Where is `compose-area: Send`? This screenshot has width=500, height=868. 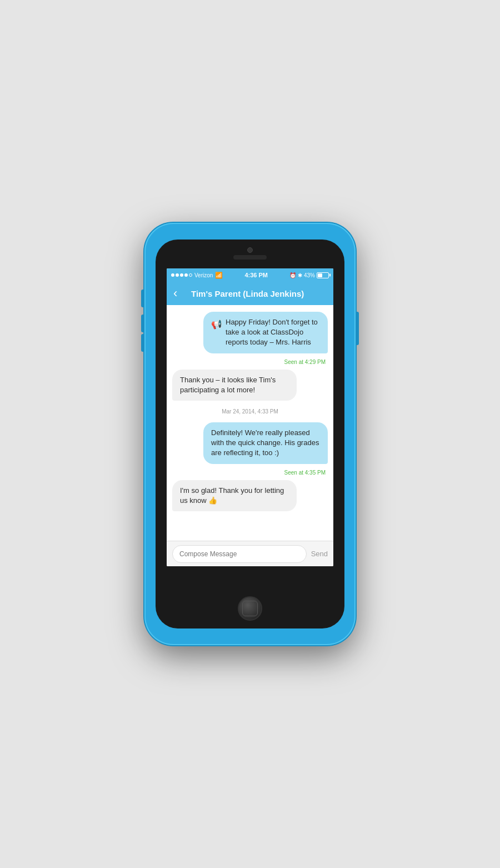
compose-area: Send is located at coordinates (250, 553).